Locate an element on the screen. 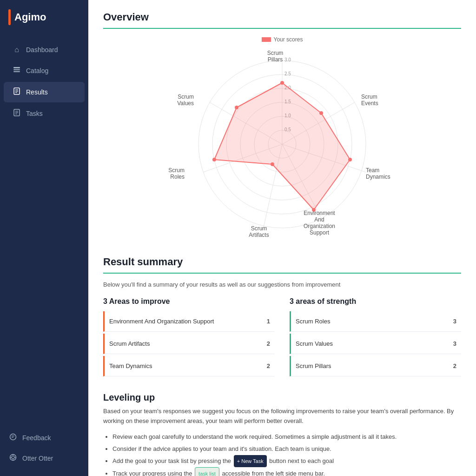 The image size is (476, 476). sidebar-item-feedback: Feedback is located at coordinates (44, 438).